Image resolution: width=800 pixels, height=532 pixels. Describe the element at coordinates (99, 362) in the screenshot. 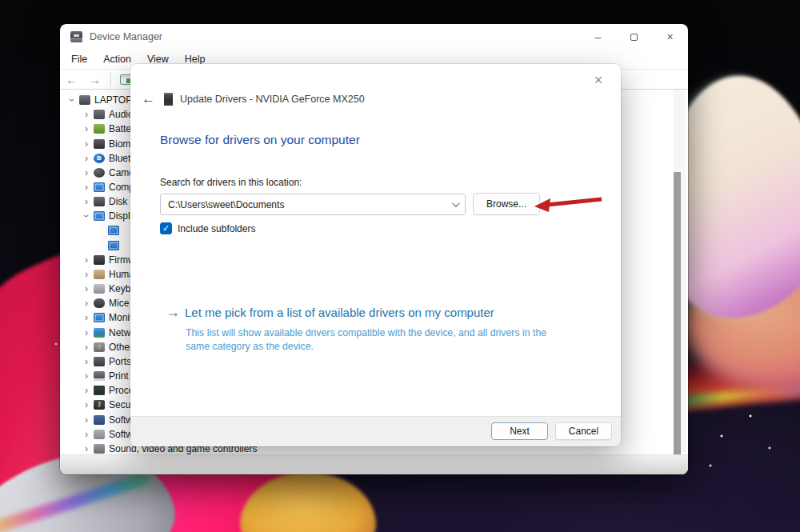

I see `ports-icon` at that location.